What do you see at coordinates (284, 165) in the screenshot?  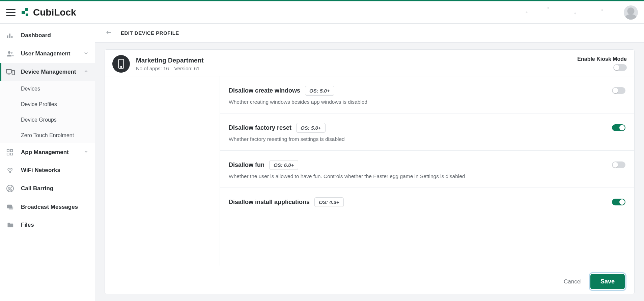 I see `os-badge: OS: 6.0+` at bounding box center [284, 165].